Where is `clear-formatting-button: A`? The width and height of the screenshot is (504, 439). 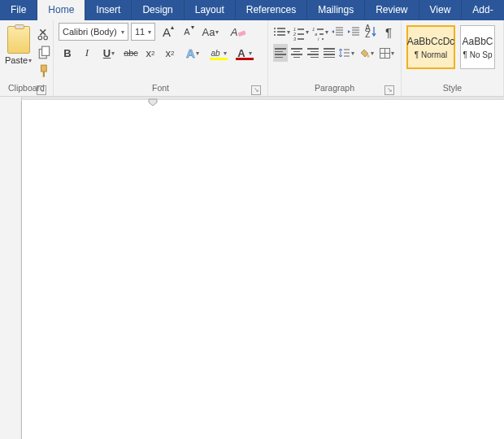 clear-formatting-button: A is located at coordinates (234, 32).